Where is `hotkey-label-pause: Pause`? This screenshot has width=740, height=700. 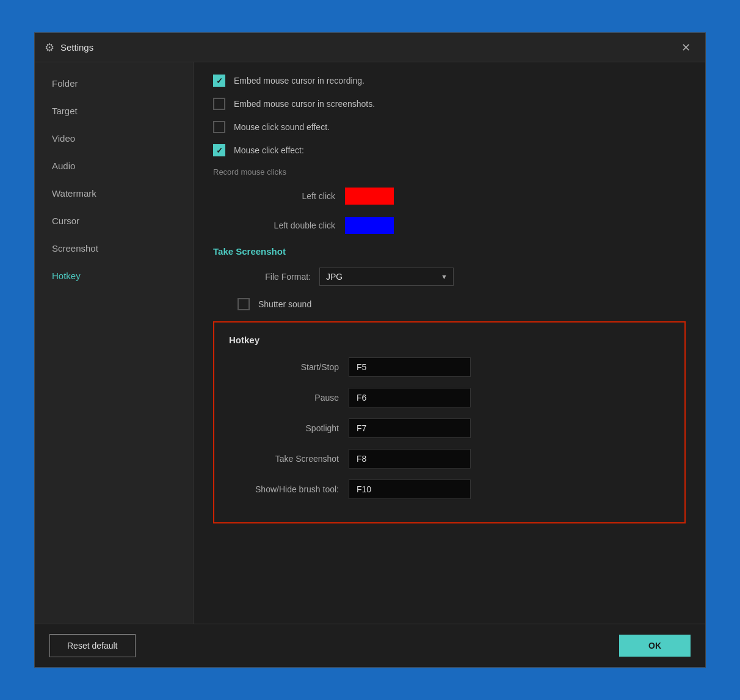
hotkey-label-pause: Pause is located at coordinates (284, 398).